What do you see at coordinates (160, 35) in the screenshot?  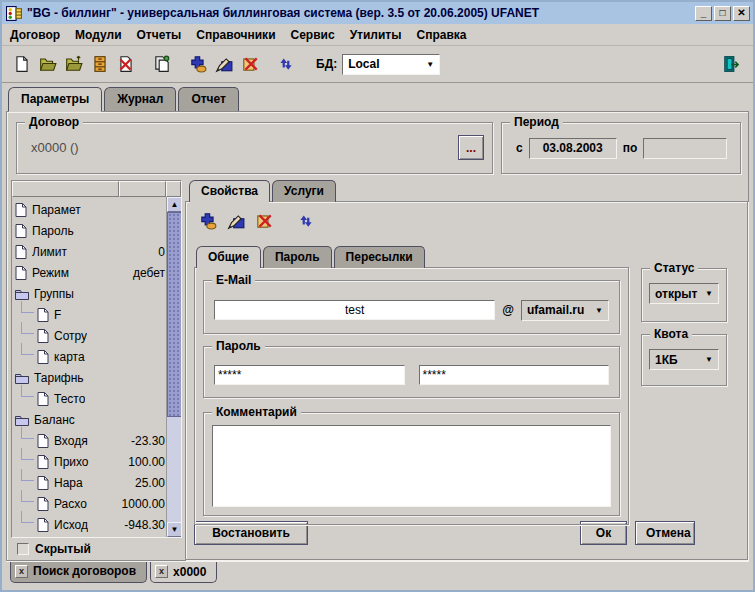 I see `menu-item: Отчеты` at bounding box center [160, 35].